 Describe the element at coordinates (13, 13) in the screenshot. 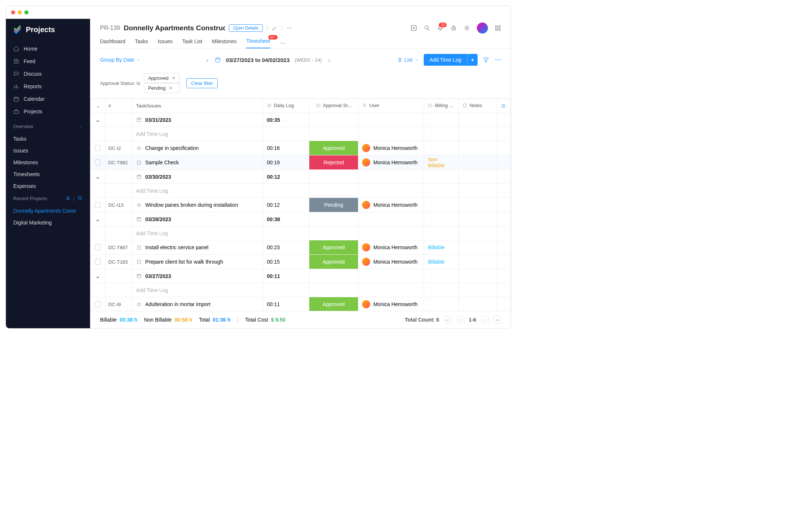

I see `close-window-dot` at that location.